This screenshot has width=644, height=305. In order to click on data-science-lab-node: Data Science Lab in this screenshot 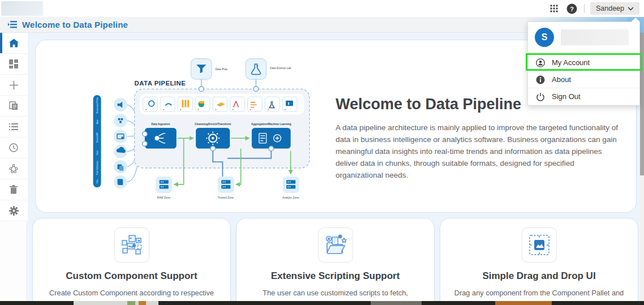, I will do `click(268, 75)`.